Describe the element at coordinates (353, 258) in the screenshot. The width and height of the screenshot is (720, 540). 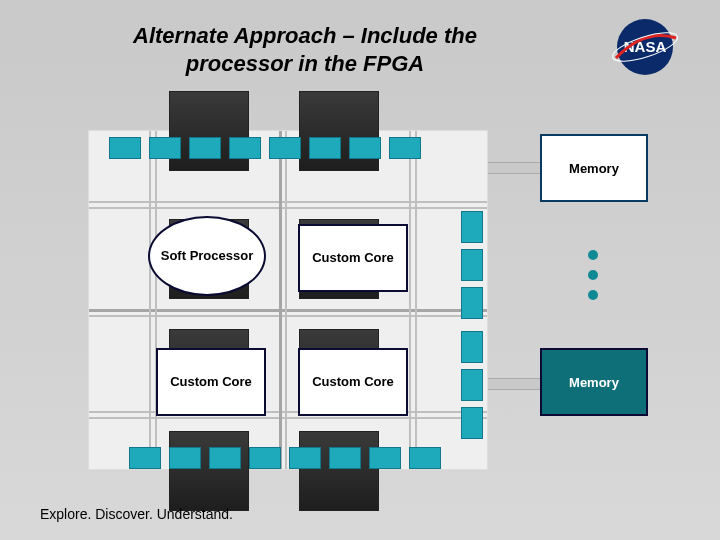
I see `custom-core-top-right: Custom Core` at that location.